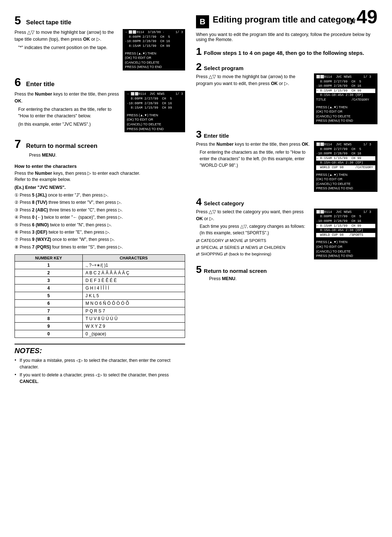 The height and width of the screenshot is (537, 392). I want to click on step-6-title: Enter title, so click(40, 84).